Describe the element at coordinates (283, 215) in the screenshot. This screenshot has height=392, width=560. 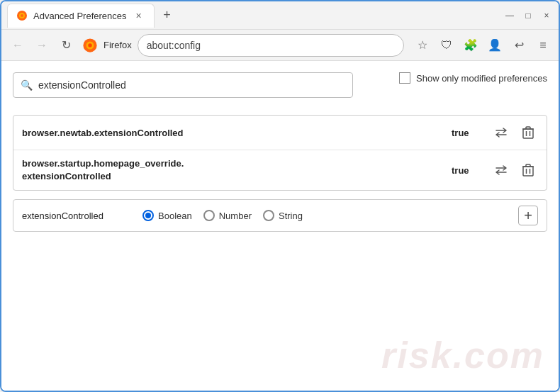
I see `radio-string: String` at that location.